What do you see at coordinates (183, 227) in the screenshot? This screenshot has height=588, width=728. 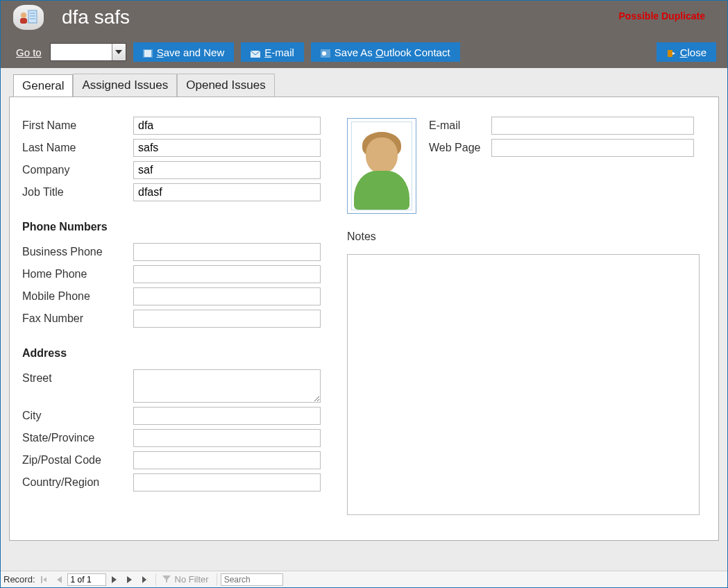 I see `phone-section-title: Phone Numbers` at bounding box center [183, 227].